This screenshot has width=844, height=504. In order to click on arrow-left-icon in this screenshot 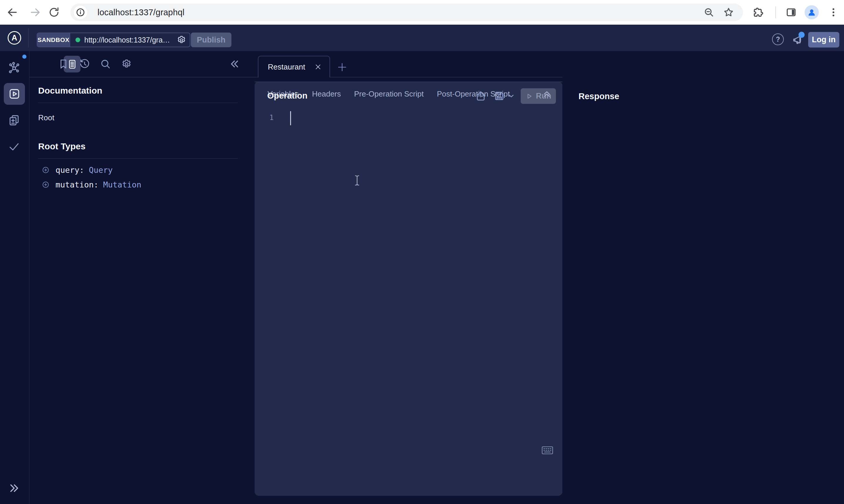, I will do `click(12, 12)`.